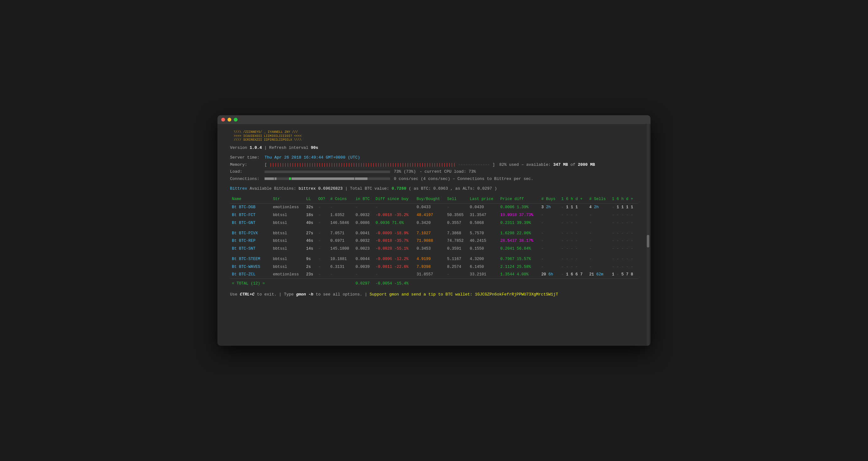  Describe the element at coordinates (519, 275) in the screenshot. I see `td-pdiff: 1.3544 4.08%` at that location.